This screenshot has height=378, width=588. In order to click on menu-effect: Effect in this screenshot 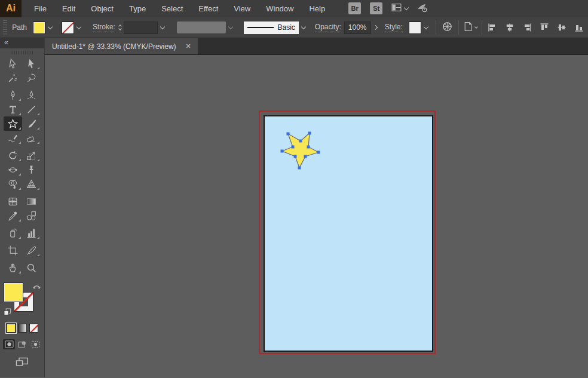, I will do `click(208, 8)`.